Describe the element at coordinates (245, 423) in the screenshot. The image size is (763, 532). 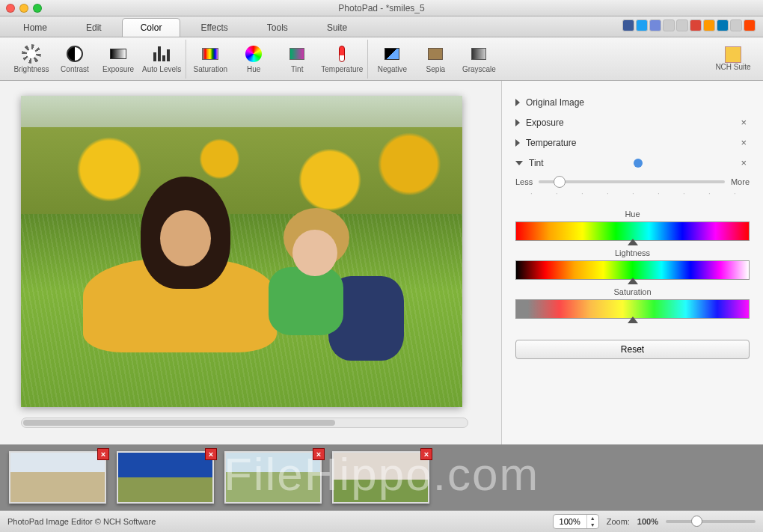
I see `horizontal-scrollbar` at that location.